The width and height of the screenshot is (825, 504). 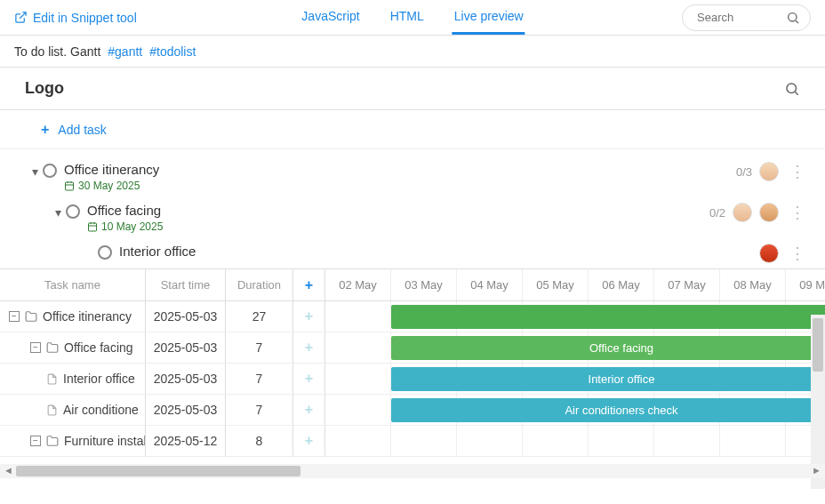 What do you see at coordinates (92, 227) in the screenshot?
I see `calendar-icon` at bounding box center [92, 227].